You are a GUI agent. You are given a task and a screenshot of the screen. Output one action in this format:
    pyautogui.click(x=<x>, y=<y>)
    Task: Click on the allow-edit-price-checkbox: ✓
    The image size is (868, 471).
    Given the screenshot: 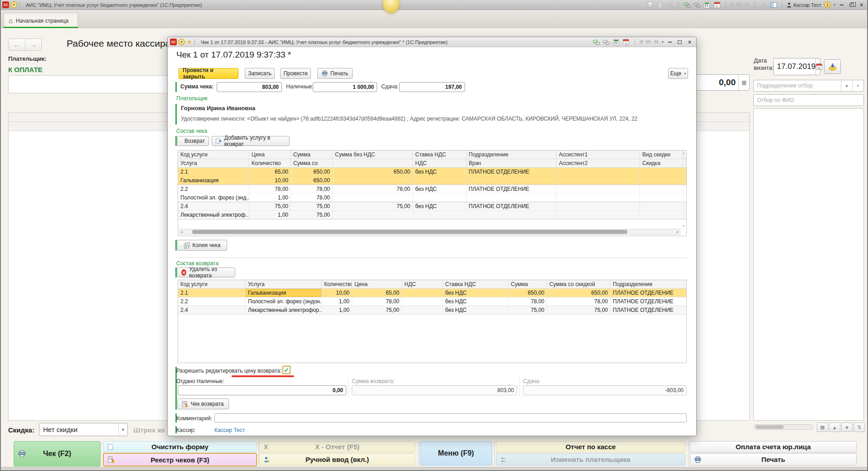 What is the action you would take?
    pyautogui.click(x=286, y=370)
    